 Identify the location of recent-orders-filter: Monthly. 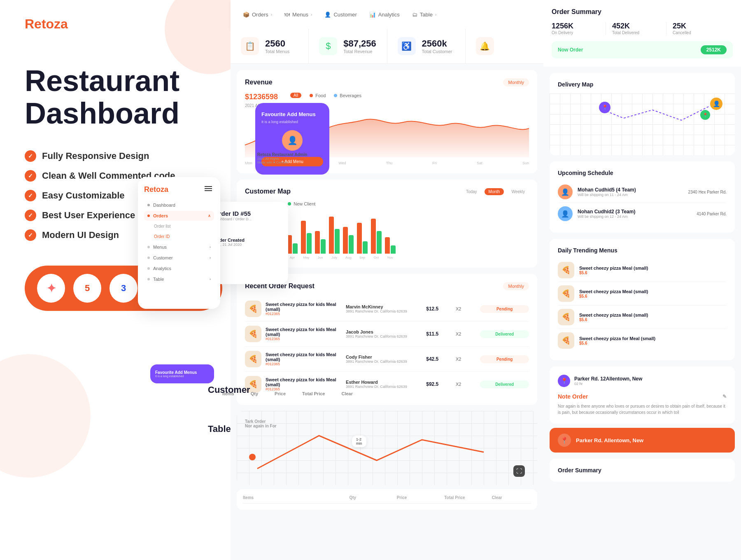
(516, 286).